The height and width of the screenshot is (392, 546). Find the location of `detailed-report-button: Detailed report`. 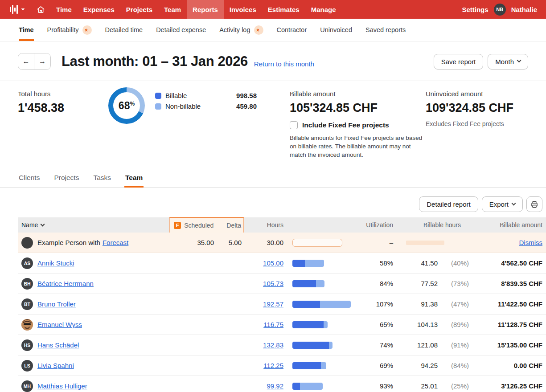

detailed-report-button: Detailed report is located at coordinates (448, 204).